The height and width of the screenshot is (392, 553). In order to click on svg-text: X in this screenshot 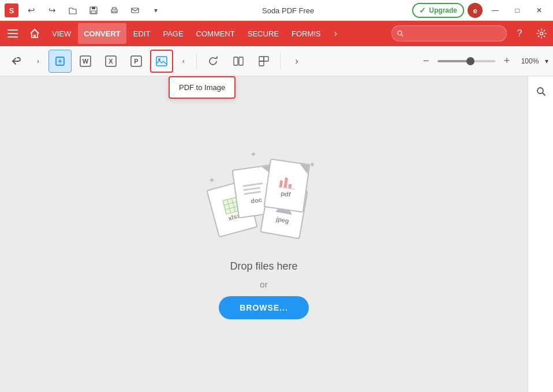, I will do `click(111, 61)`.